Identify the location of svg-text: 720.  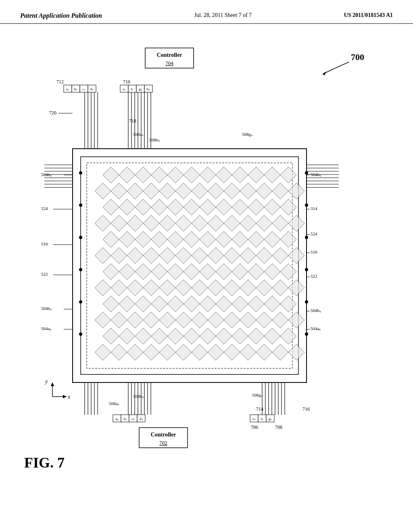
(53, 113).